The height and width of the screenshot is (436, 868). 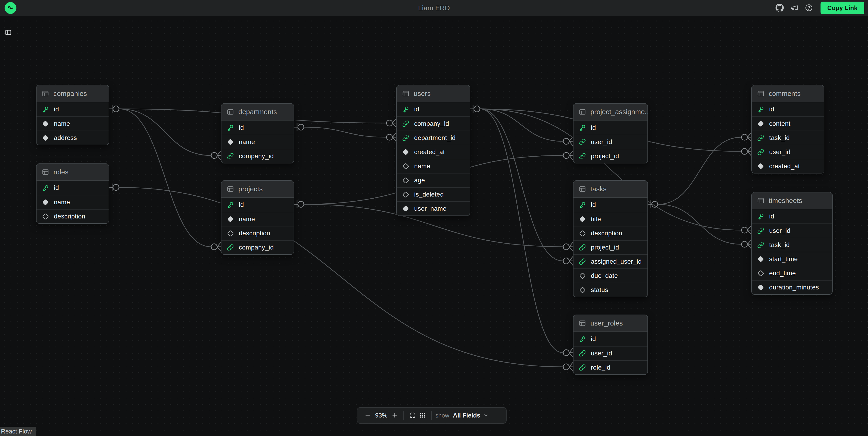 I want to click on column-user_roles-user_id: user_id, so click(x=611, y=353).